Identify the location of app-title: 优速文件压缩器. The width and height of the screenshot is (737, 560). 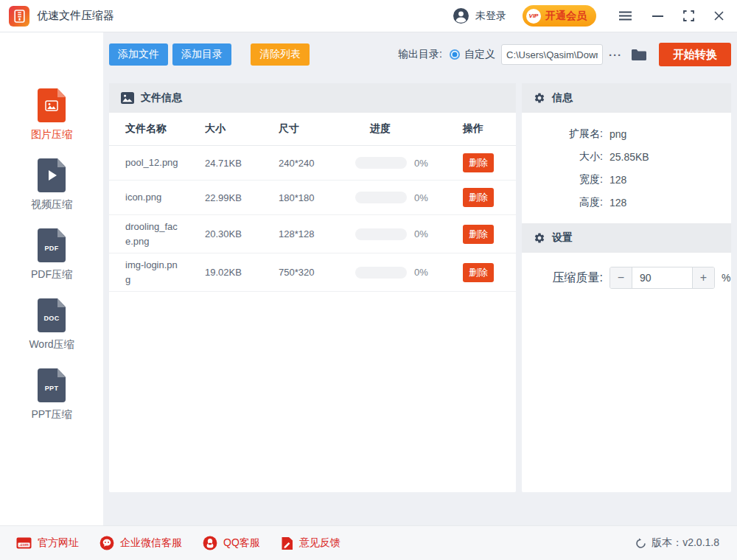
(75, 16).